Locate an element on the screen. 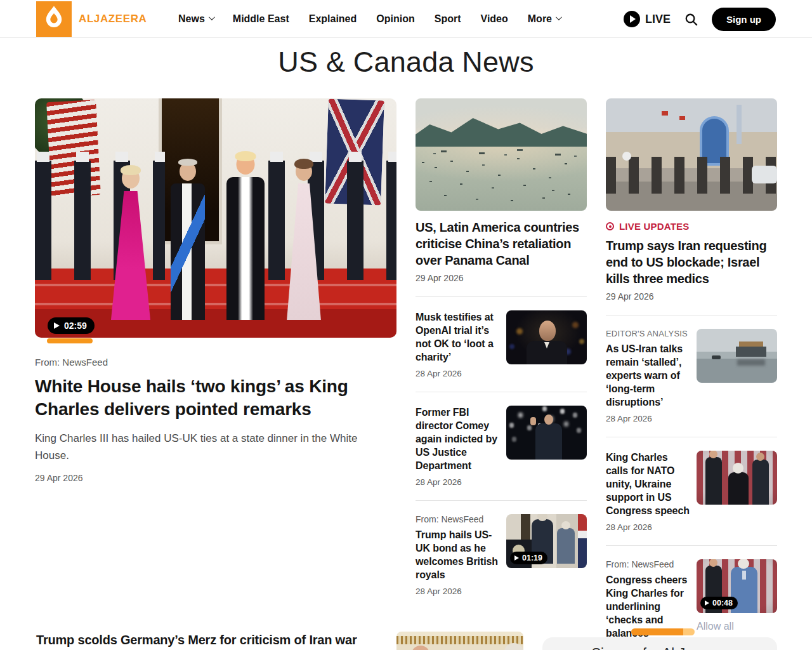 The height and width of the screenshot is (650, 812). melania-figure is located at coordinates (304, 251).